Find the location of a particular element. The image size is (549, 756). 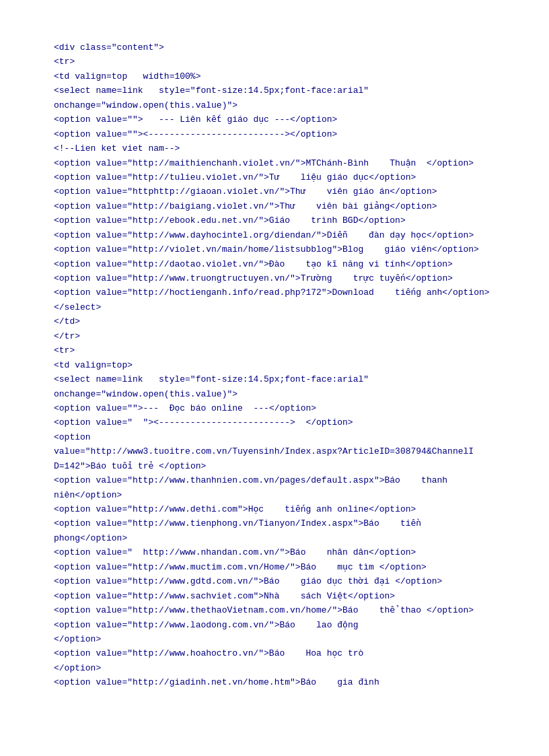

code-line: <option value="httphttp://giaoan.violet.… is located at coordinates (274, 191).